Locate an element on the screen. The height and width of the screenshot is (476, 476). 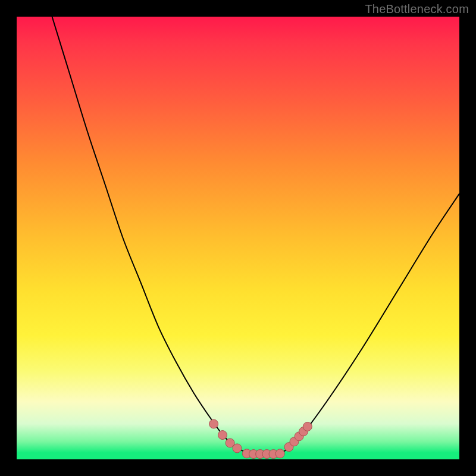
marker-floor-blob is located at coordinates (280, 453).